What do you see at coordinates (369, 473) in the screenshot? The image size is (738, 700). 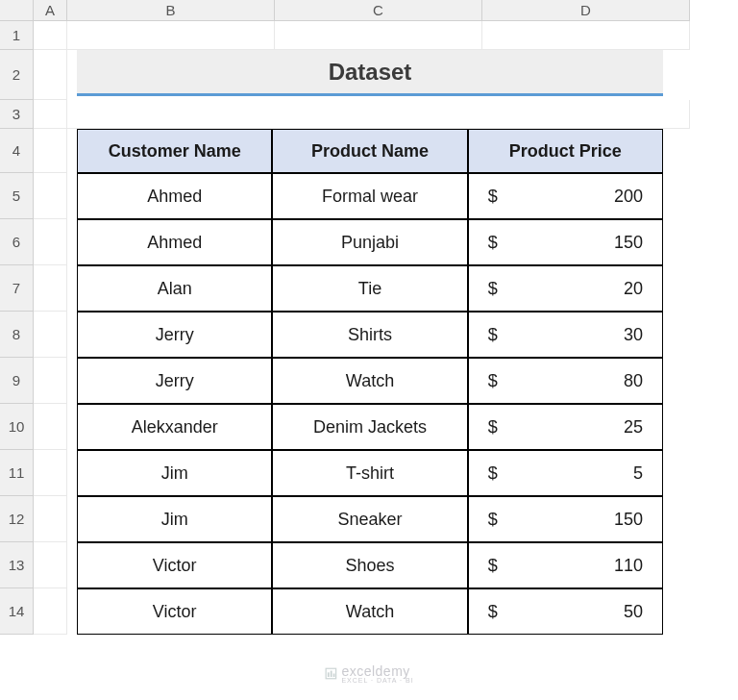 I see `table-row: T-shirt` at bounding box center [369, 473].